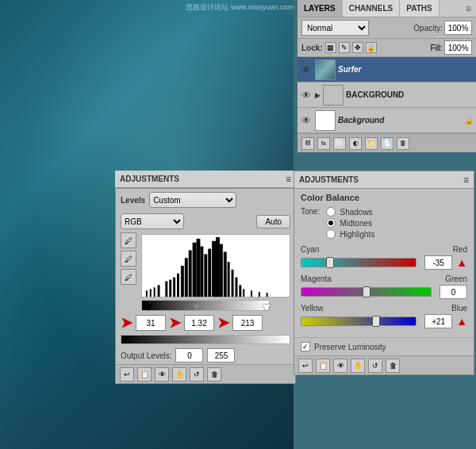 This screenshot has height=449, width=476. What do you see at coordinates (454, 292) in the screenshot?
I see `magenta-green-input` at bounding box center [454, 292].